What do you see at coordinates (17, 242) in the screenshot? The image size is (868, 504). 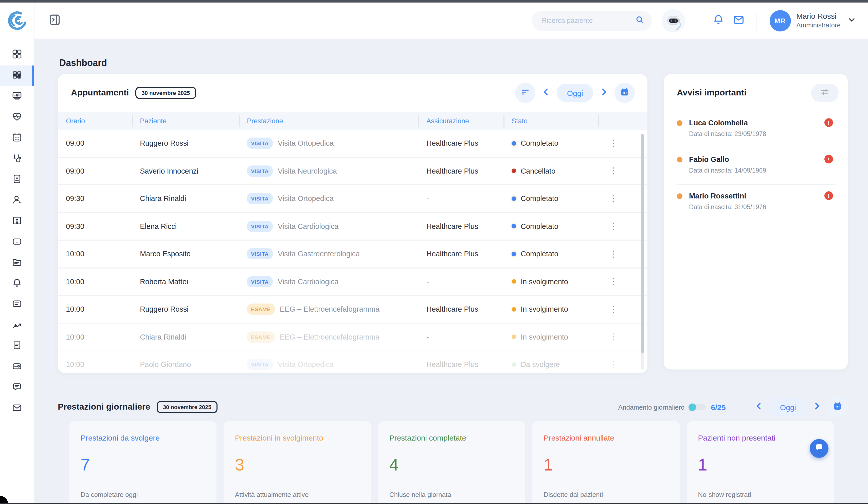 I see `sidebar-item-wallet` at bounding box center [17, 242].